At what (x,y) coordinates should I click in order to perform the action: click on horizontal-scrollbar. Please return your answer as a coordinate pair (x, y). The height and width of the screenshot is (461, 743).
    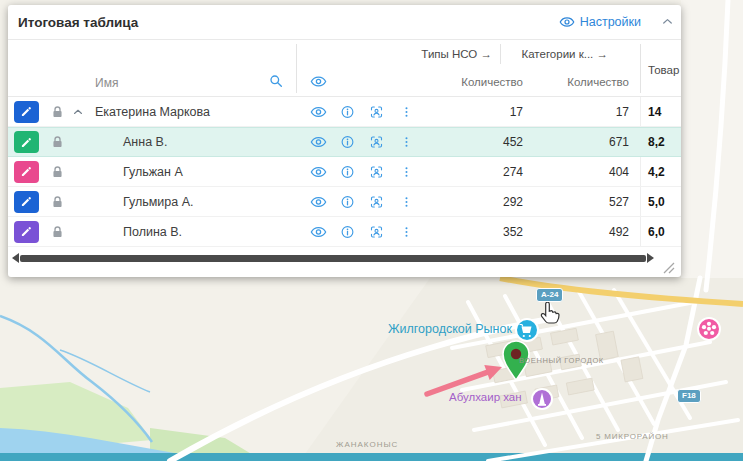
    Looking at the image, I should click on (333, 258).